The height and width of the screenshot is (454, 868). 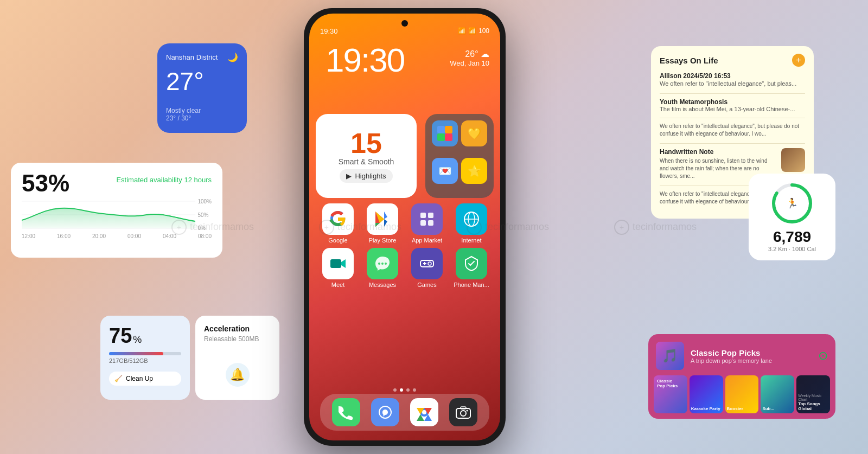 I want to click on app-appmarket: App Market, so click(x=427, y=223).